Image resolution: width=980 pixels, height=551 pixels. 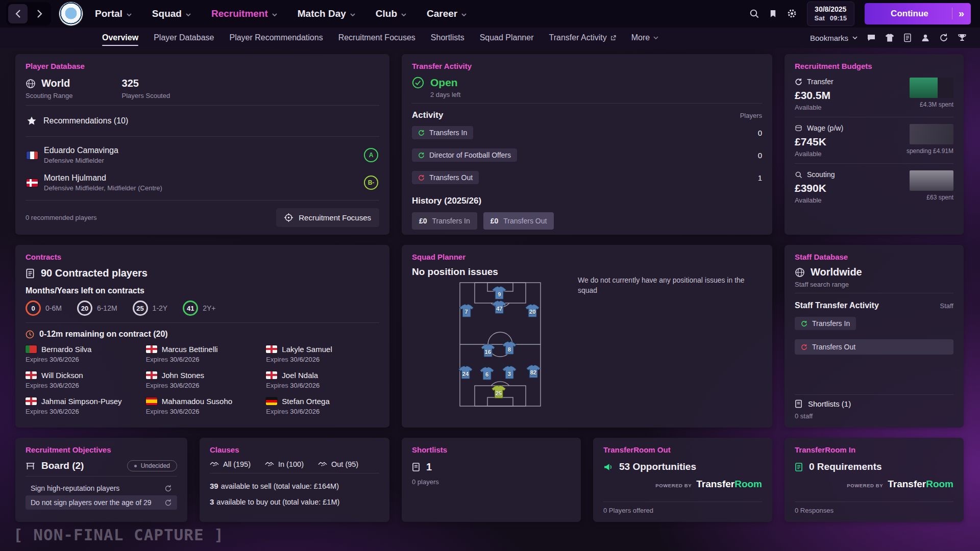 What do you see at coordinates (338, 464) in the screenshot?
I see `clauses-filter-out: Out (95)` at bounding box center [338, 464].